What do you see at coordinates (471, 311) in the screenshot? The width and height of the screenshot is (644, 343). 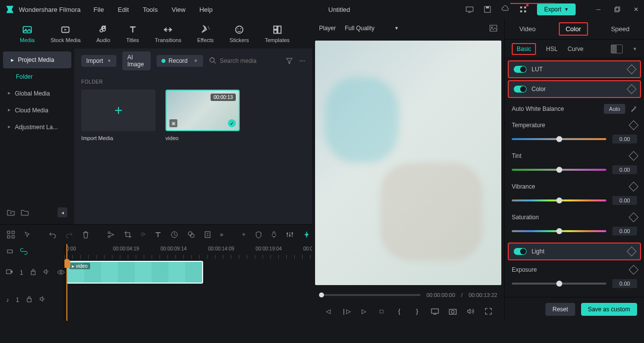 I see `volume-icon` at bounding box center [471, 311].